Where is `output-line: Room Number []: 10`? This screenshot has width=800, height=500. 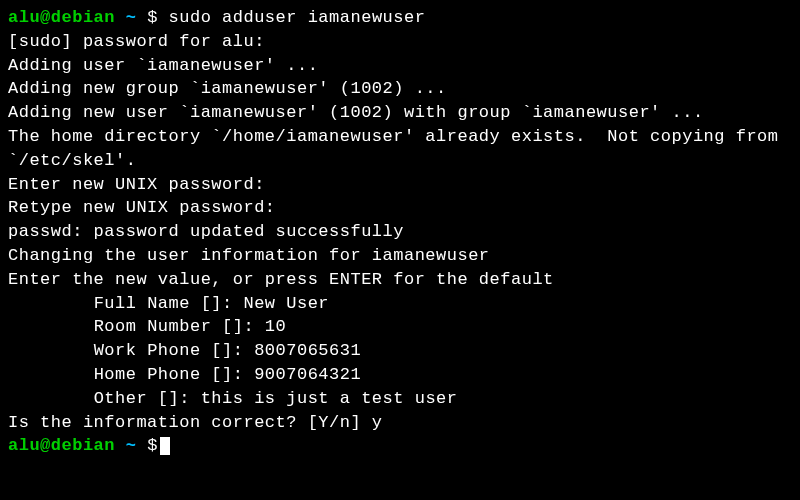 output-line: Room Number []: 10 is located at coordinates (400, 327).